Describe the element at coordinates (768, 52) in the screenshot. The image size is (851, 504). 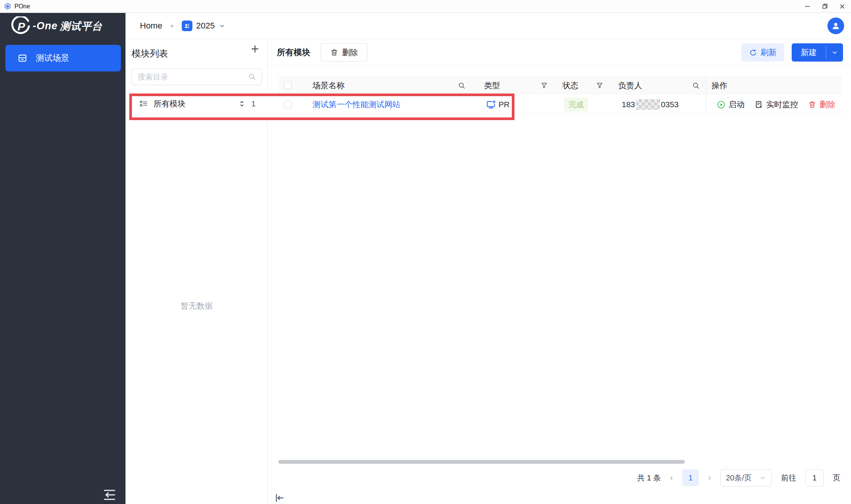
I see `refresh-label: 刷新` at that location.